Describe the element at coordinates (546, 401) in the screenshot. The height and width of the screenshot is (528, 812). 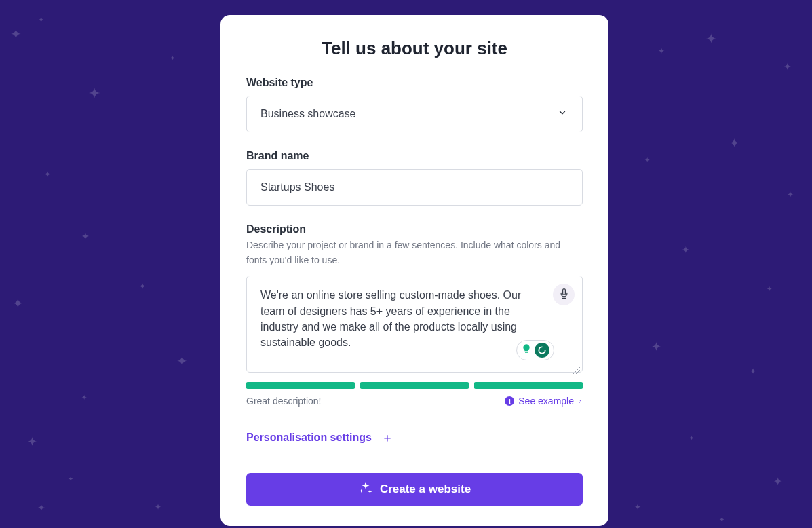
I see `see-example-label: See example` at that location.